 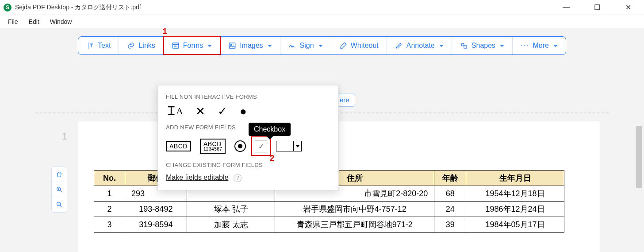 I want to click on tool-annotate: Annotate, so click(x=419, y=46).